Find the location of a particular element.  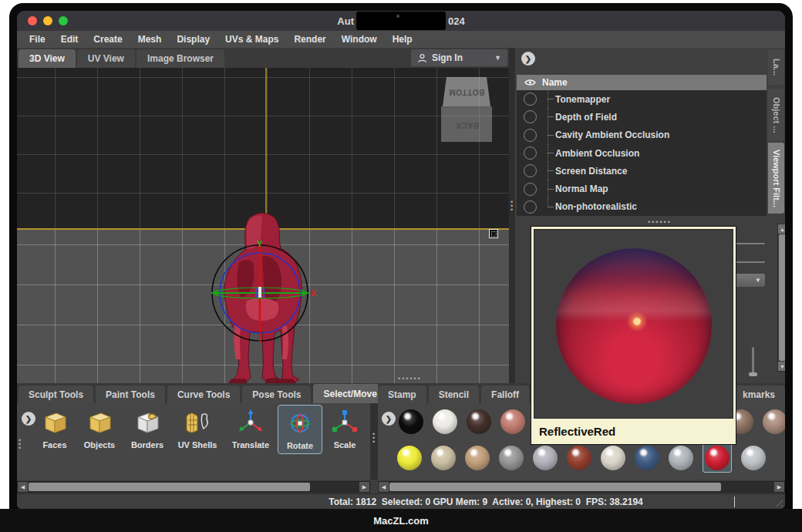

menu-item-mesh: Mesh is located at coordinates (150, 39).